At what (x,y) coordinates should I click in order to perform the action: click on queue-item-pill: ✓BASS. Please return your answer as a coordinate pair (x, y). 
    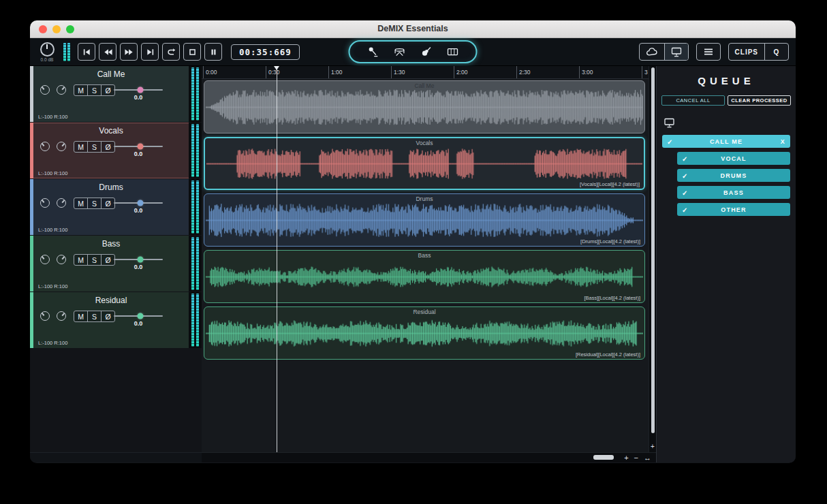
    Looking at the image, I should click on (734, 192).